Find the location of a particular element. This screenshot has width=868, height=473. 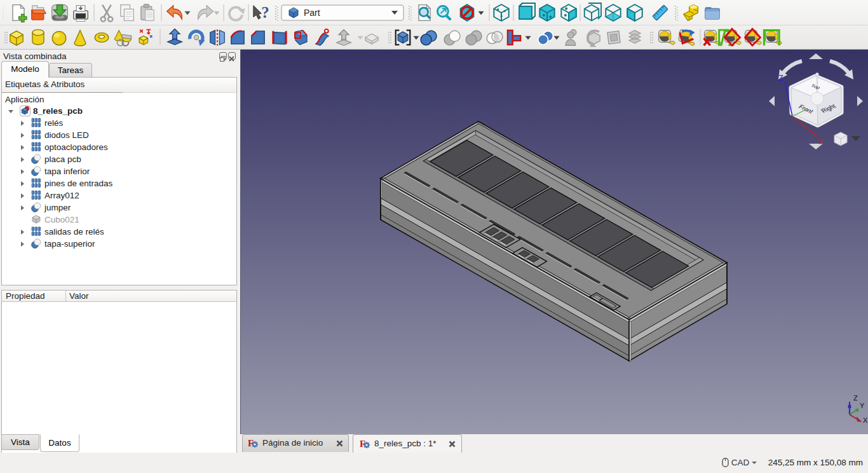

svg-text: Part is located at coordinates (312, 13).